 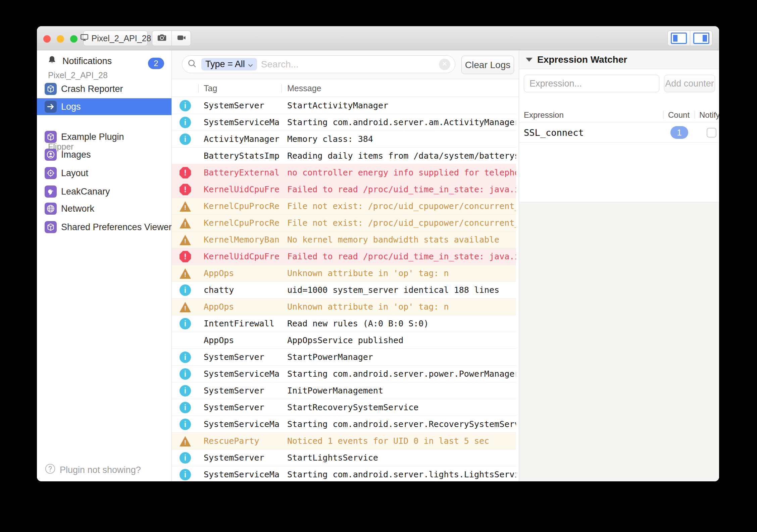 I want to click on sidebar-item-label: Example Plugin, so click(x=93, y=137).